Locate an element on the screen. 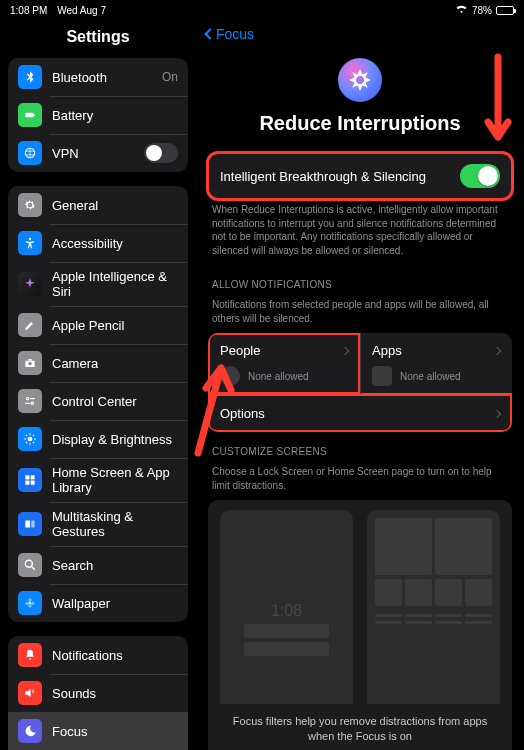 Image resolution: width=524 pixels, height=750 pixels. sidebar-item-label: Multitasking & Gestures is located at coordinates (115, 524).